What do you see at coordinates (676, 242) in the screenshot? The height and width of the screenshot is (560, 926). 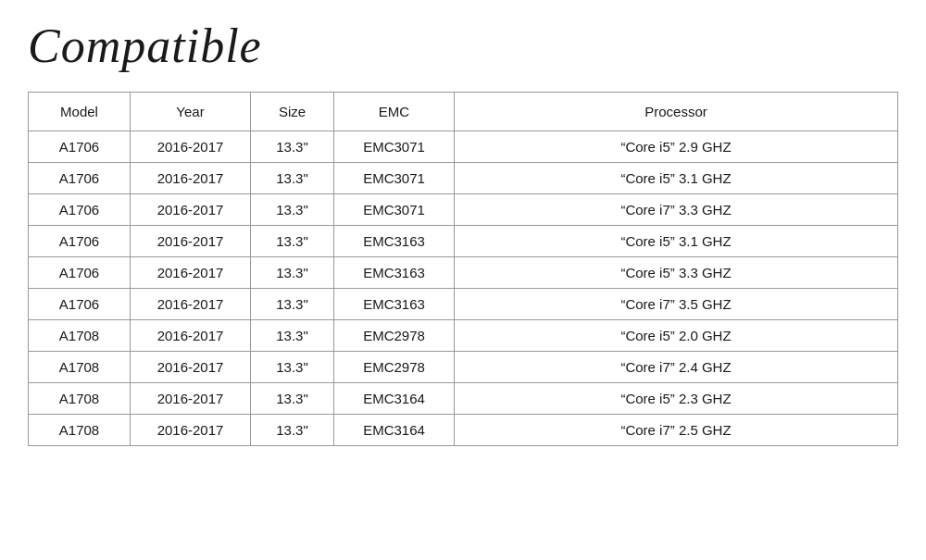 I see `cell-r3-c4: “Core i5” 3.1 GHZ` at bounding box center [676, 242].